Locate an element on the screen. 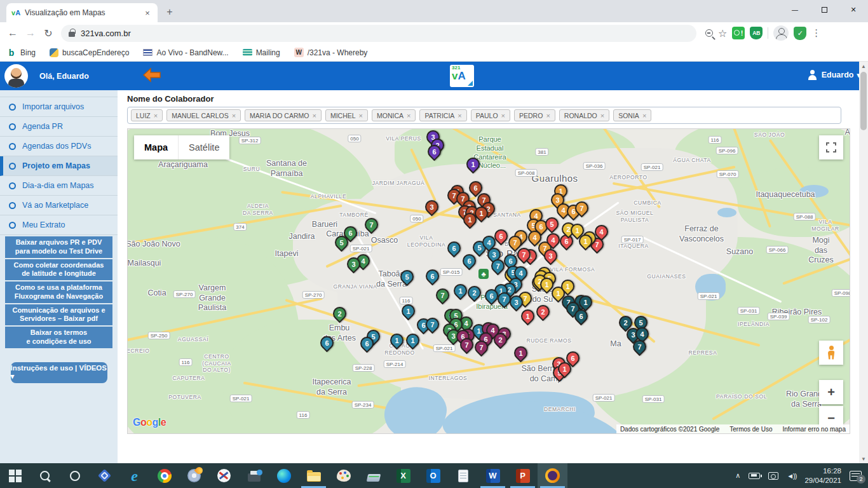  taskbar-chrome-button is located at coordinates (164, 475).